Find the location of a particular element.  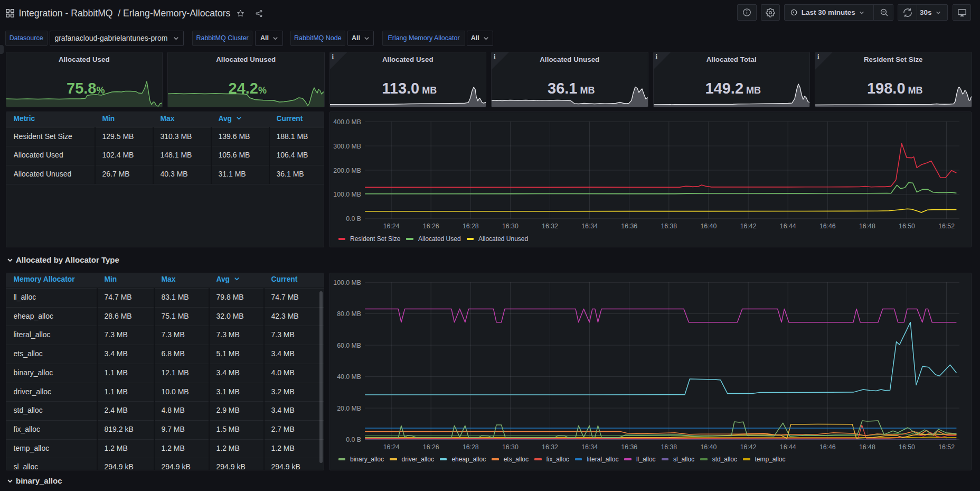

svg-text: 20.0 MB is located at coordinates (349, 408).